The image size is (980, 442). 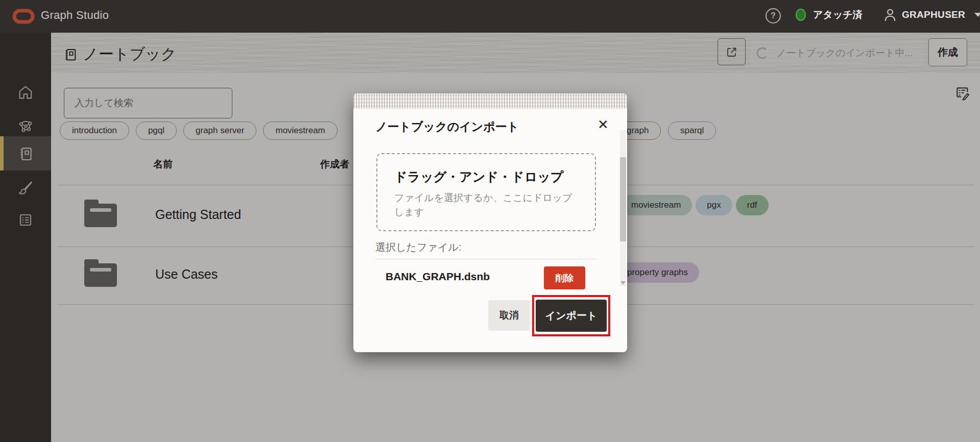 I want to click on delete-file-button: 削除, so click(x=565, y=278).